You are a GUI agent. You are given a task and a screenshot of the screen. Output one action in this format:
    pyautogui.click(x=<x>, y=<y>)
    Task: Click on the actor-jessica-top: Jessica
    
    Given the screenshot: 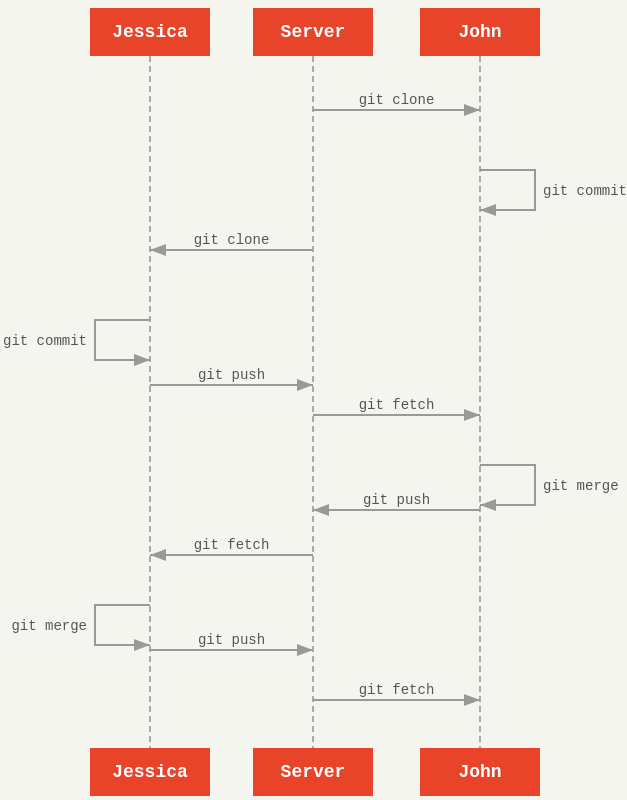 What is the action you would take?
    pyautogui.click(x=150, y=32)
    